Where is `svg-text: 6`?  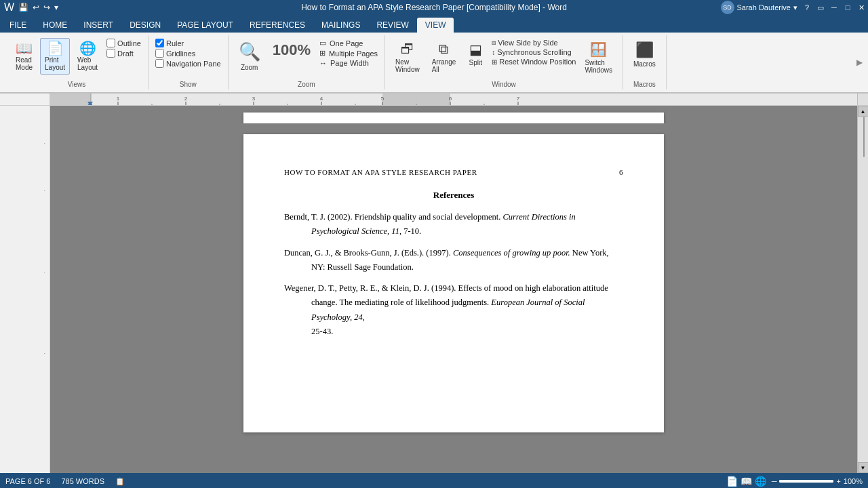
svg-text: 6 is located at coordinates (450, 99).